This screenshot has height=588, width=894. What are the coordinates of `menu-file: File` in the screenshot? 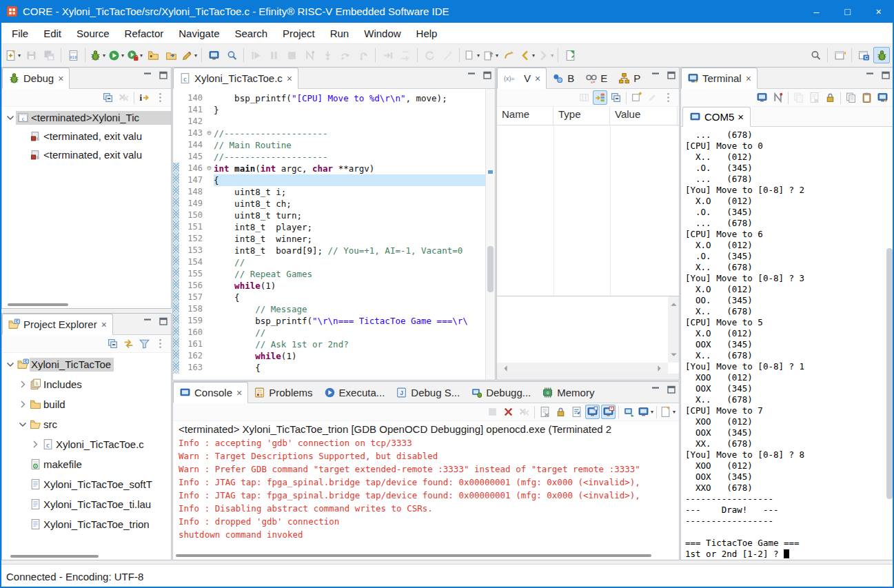 It's located at (20, 33).